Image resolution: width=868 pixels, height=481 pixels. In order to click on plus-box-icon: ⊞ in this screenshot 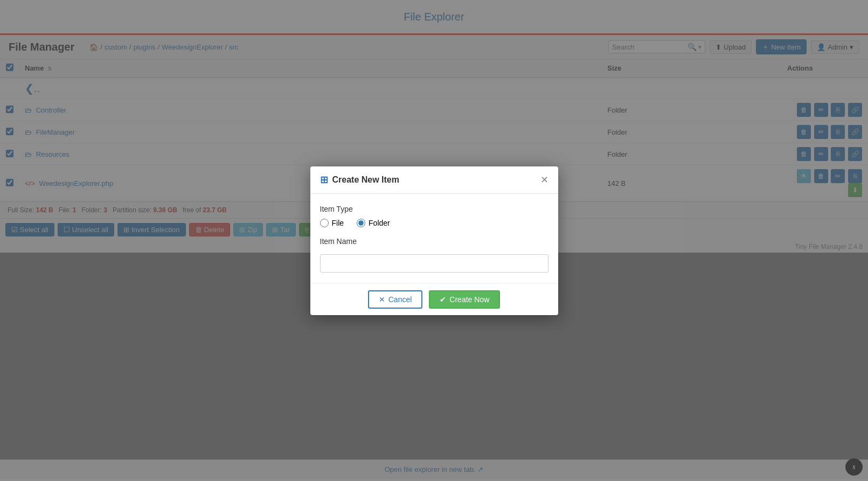, I will do `click(324, 180)`.